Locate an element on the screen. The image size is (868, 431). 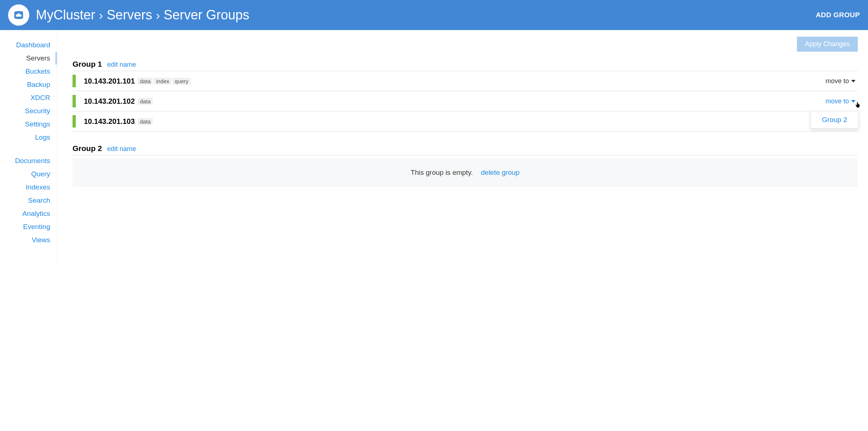
sidebar-item-documents: Documents is located at coordinates (29, 161).